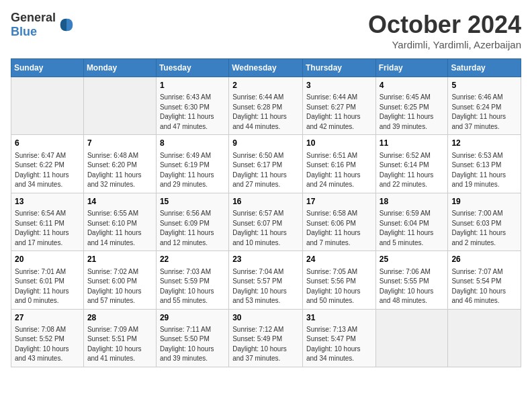  Describe the element at coordinates (120, 68) in the screenshot. I see `column-header-monday: Monday` at that location.